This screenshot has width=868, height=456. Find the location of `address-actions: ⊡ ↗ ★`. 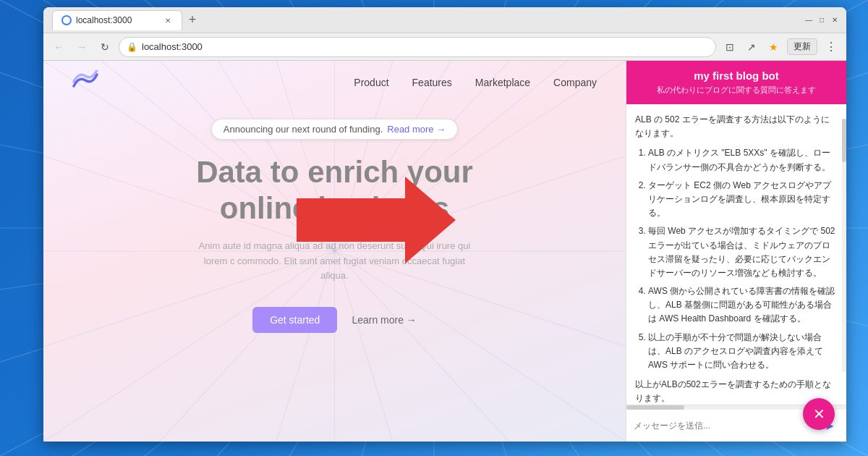

address-actions: ⊡ ↗ ★ is located at coordinates (752, 47).